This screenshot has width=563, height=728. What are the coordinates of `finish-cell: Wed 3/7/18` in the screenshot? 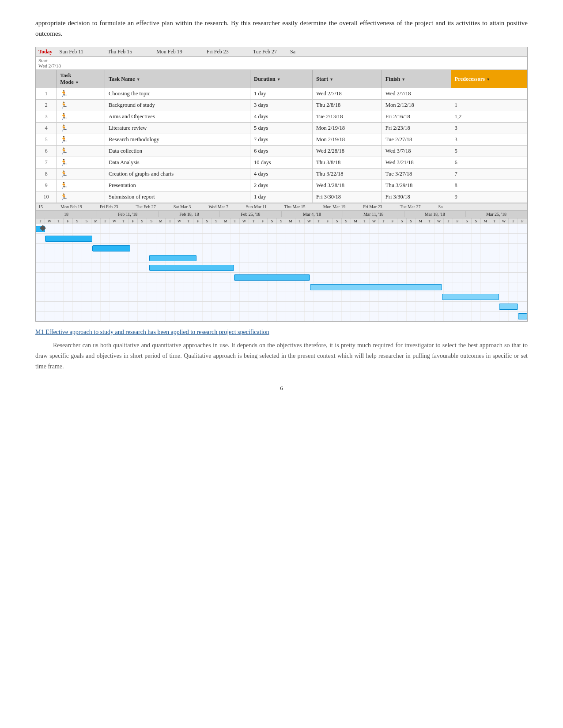 It's located at (416, 151).